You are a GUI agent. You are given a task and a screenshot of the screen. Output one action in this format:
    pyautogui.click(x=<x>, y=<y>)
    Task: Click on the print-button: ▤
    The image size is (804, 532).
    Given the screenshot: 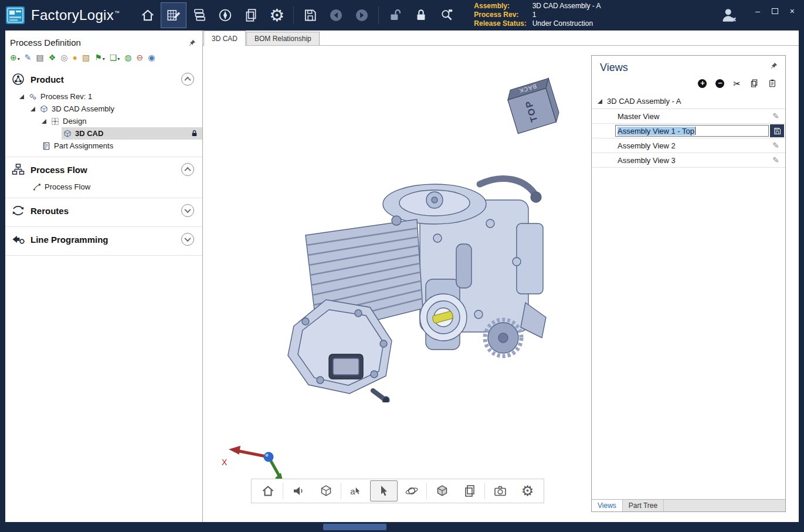 What is the action you would take?
    pyautogui.click(x=40, y=57)
    